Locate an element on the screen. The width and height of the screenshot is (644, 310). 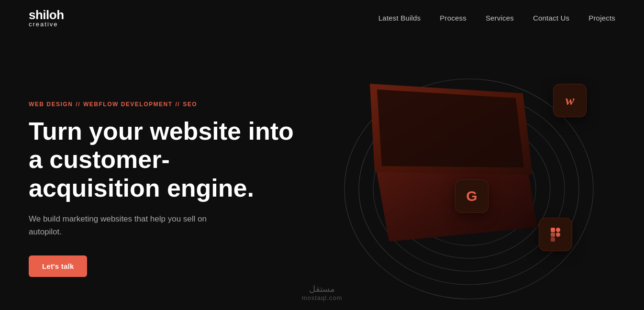
google-icon: G is located at coordinates (472, 196).